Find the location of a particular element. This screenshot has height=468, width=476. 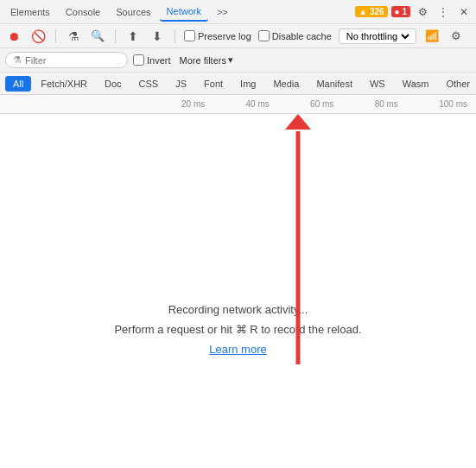

devtools-tab-bar: Elements Console Sources Network >> ▲ 32… is located at coordinates (238, 12).